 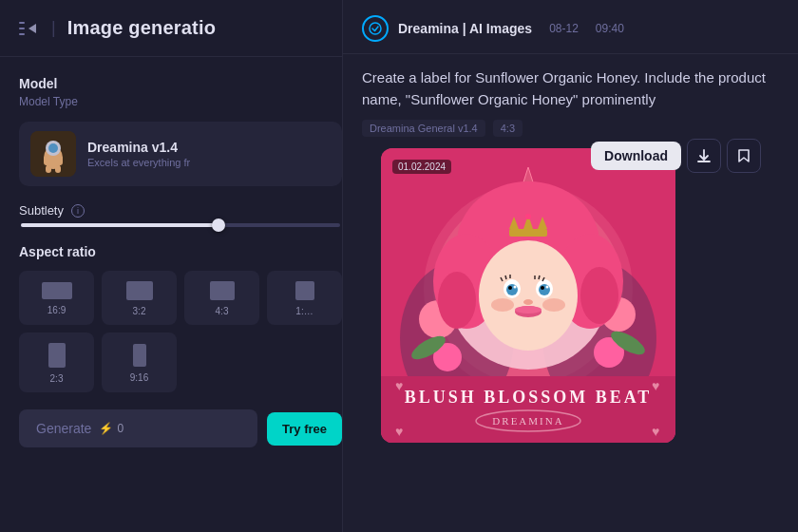 I want to click on tag-ratio: 4:3, so click(x=507, y=128).